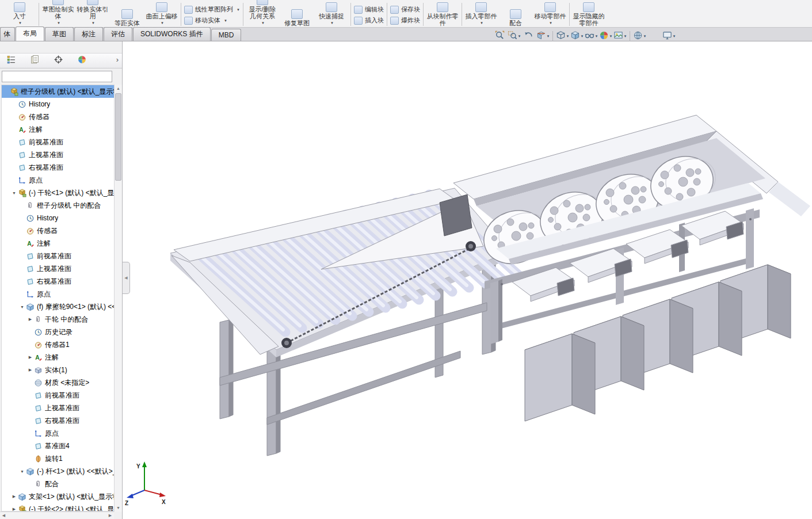 Image resolution: width=812 pixels, height=519 pixels. Describe the element at coordinates (117, 60) in the screenshot. I see `panel-flyout-arrow: ›` at that location.